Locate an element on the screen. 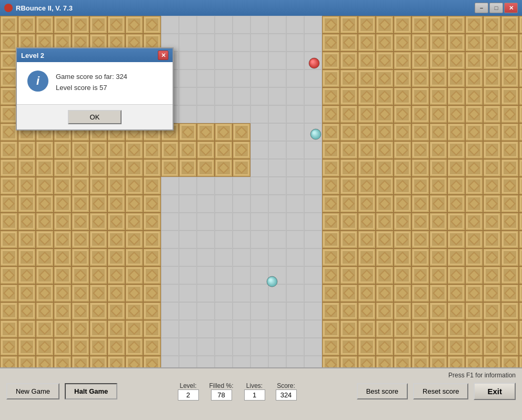 Image resolution: width=522 pixels, height=420 pixels. dialog-close-button: ✕ is located at coordinates (163, 55).